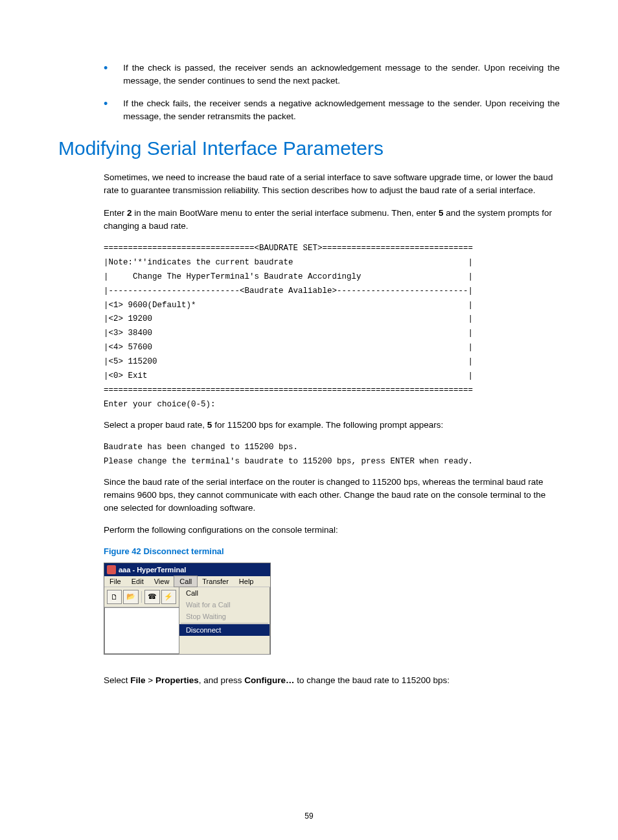  What do you see at coordinates (328, 425) in the screenshot?
I see `text: for 115200 bps for example. The followin…` at bounding box center [328, 425].